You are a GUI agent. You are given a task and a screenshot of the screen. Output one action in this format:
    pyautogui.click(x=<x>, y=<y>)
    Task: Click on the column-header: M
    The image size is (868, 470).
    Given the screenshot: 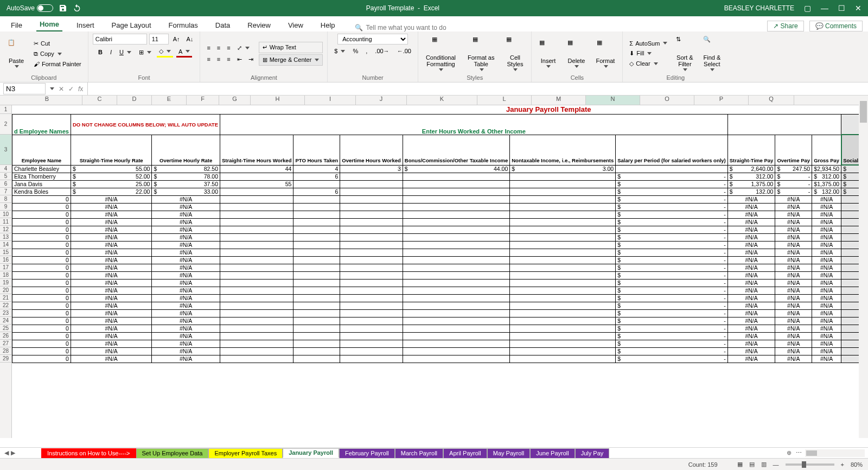 What is the action you would take?
    pyautogui.click(x=559, y=100)
    